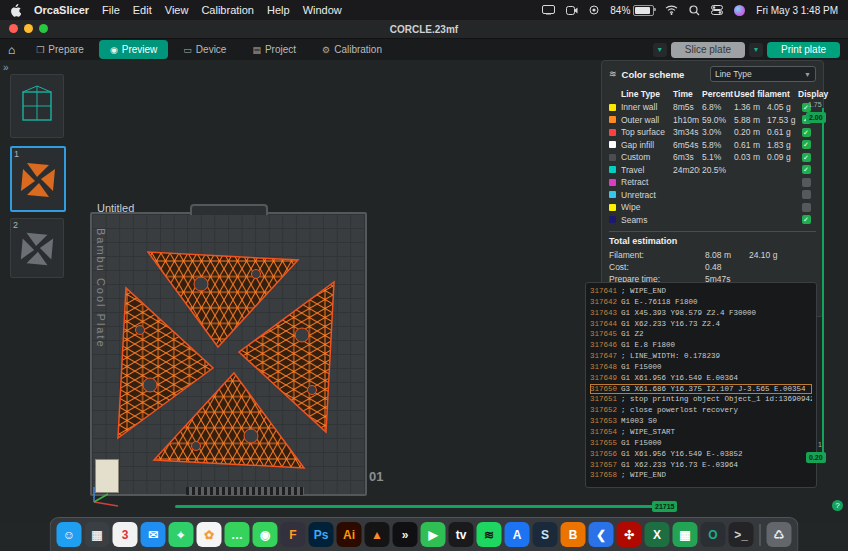 The image size is (848, 551). I want to click on gcode-line: 317647; LINE_WIDTH: 0.178239, so click(701, 356).